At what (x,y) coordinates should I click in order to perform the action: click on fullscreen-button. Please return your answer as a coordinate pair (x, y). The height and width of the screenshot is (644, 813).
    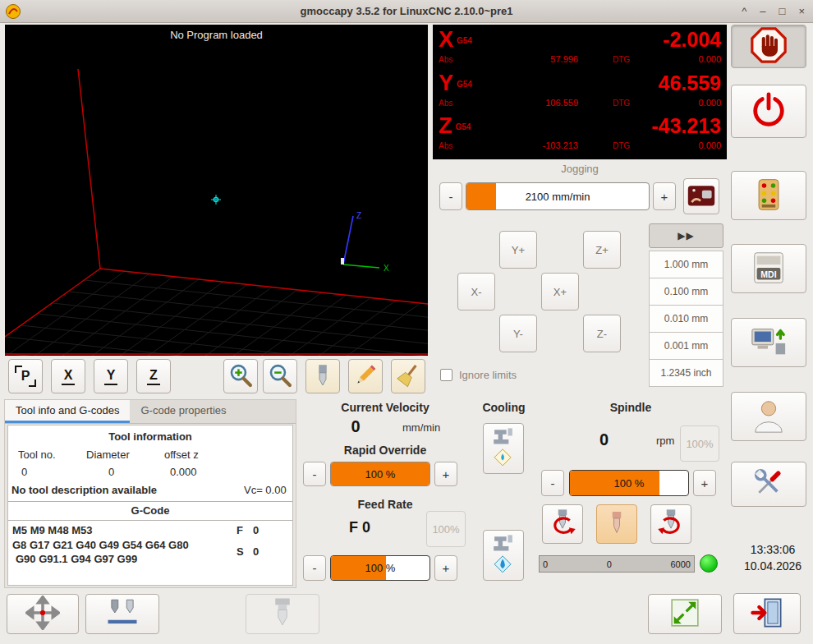
    Looking at the image, I should click on (685, 614).